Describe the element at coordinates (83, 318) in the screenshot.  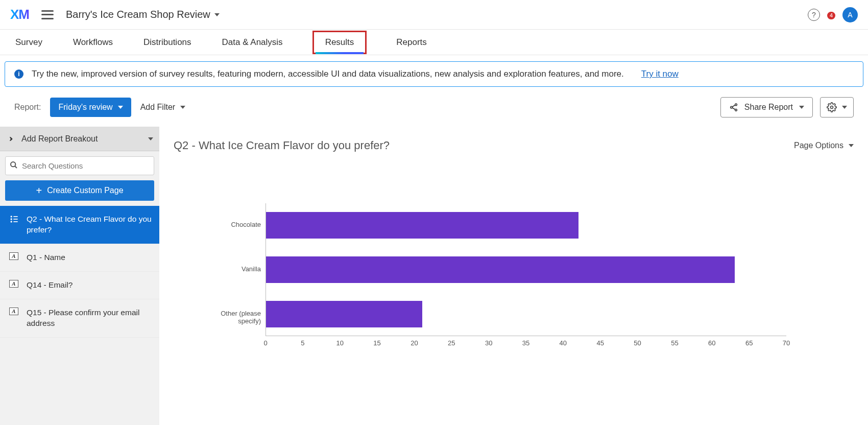
I see `sidebar-item-label: Q15 - Please confirm your email address` at that location.